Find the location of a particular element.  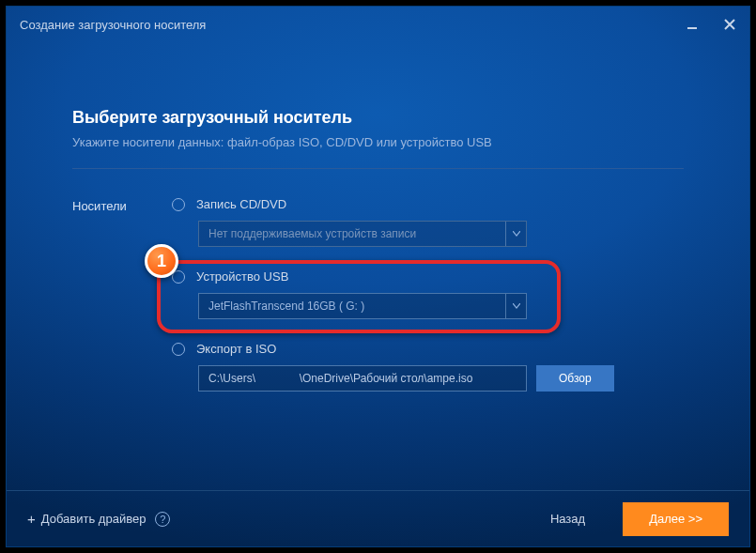

window-title: Создание загрузочного носителя is located at coordinates (113, 24).